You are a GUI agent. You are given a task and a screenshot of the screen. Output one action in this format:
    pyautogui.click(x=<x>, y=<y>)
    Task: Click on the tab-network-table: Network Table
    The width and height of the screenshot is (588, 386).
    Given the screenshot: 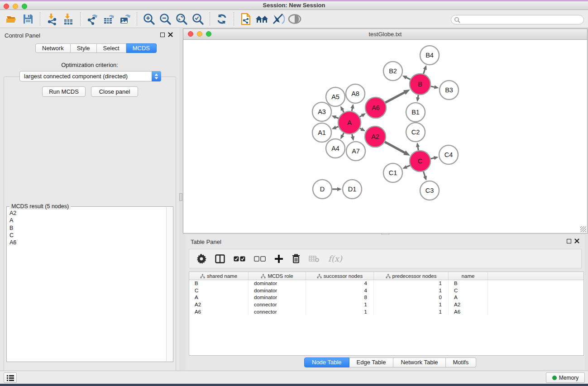 What is the action you would take?
    pyautogui.click(x=419, y=362)
    